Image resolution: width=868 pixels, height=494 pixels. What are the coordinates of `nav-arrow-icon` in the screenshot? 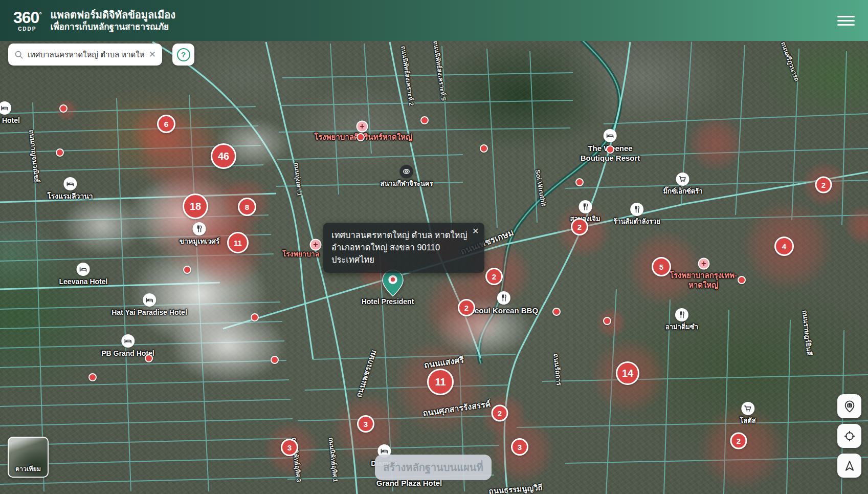 It's located at (850, 466).